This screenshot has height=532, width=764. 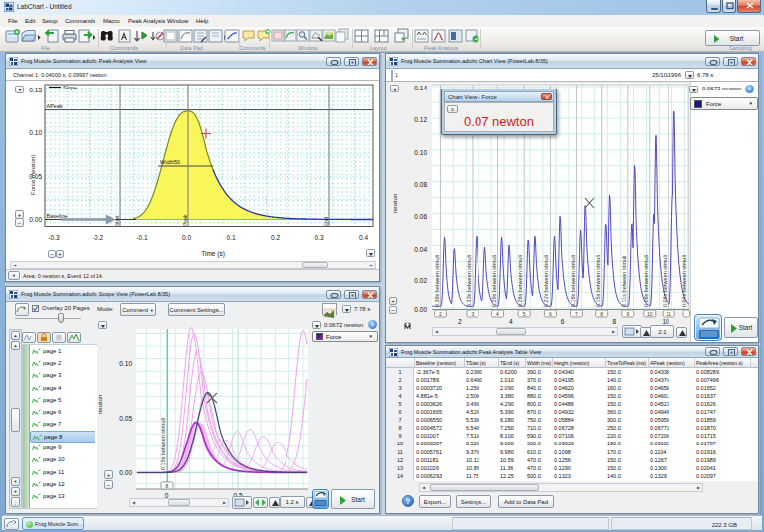 I want to click on svg-text: Peak, so click(x=185, y=220).